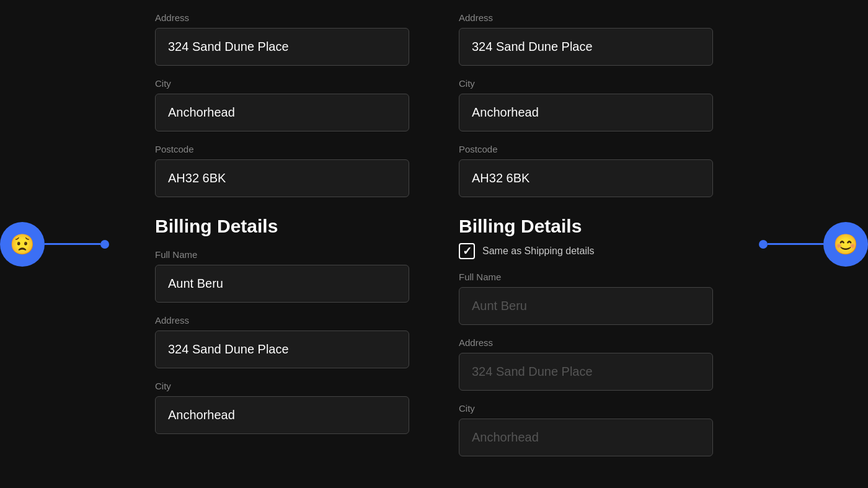 Image resolution: width=868 pixels, height=488 pixels. What do you see at coordinates (282, 149) in the screenshot?
I see `left-postcode-label: Postcode` at bounding box center [282, 149].